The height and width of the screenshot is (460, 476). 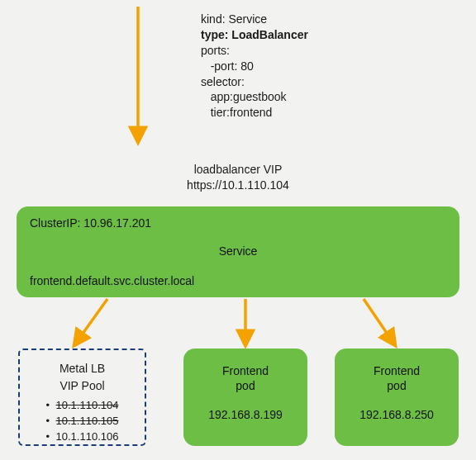 What do you see at coordinates (91, 223) in the screenshot?
I see `cluster-ip: ClusterIP: 10.96.17.201` at bounding box center [91, 223].